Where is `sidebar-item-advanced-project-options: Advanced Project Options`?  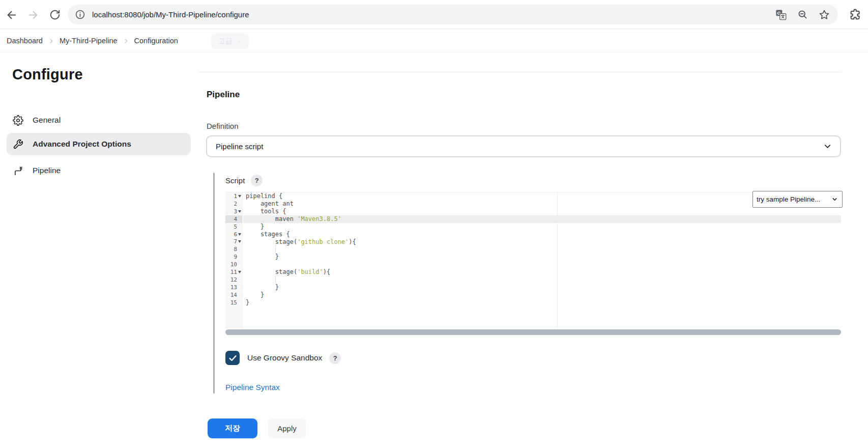
sidebar-item-advanced-project-options: Advanced Project Options is located at coordinates (99, 144).